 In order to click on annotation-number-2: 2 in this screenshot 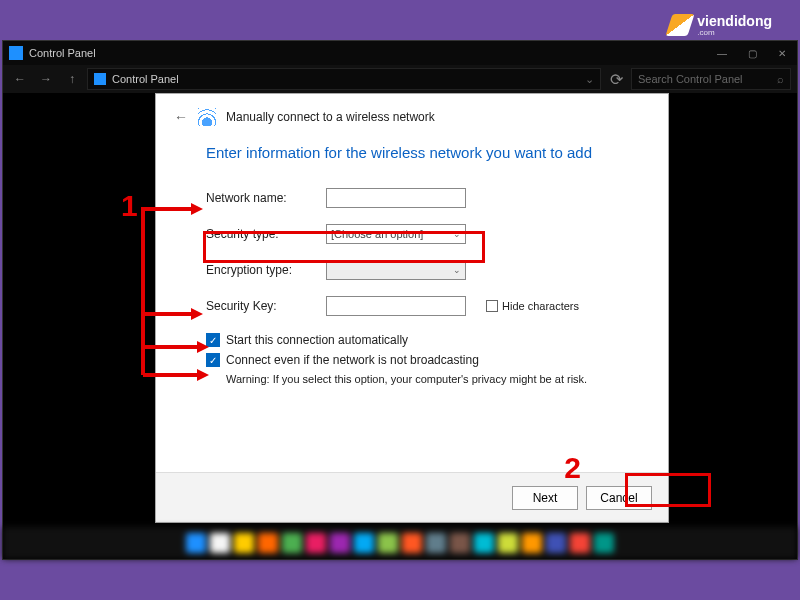, I will do `click(572, 468)`.